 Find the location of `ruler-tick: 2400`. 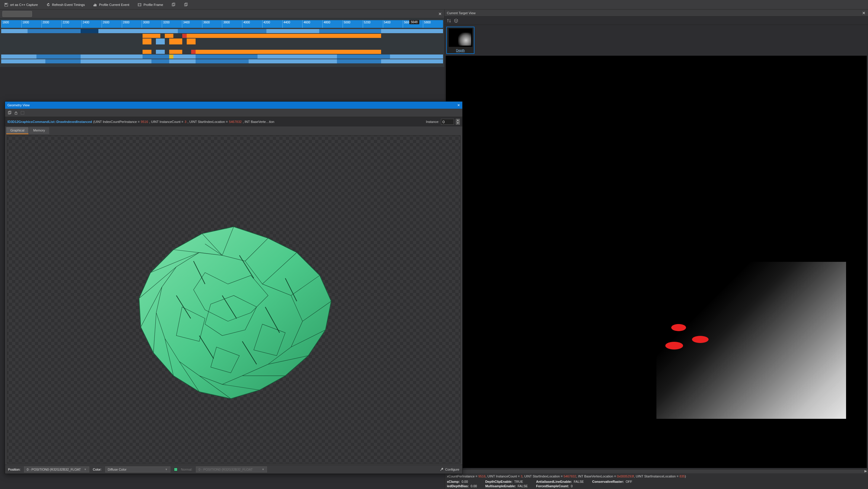

ruler-tick: 2400 is located at coordinates (92, 24).